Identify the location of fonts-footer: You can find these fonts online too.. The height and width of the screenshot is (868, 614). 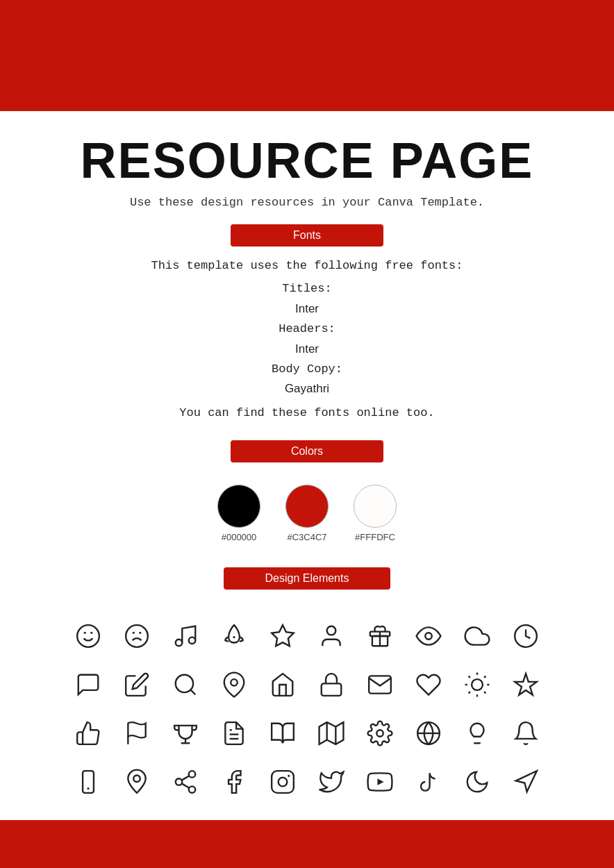
(307, 412).